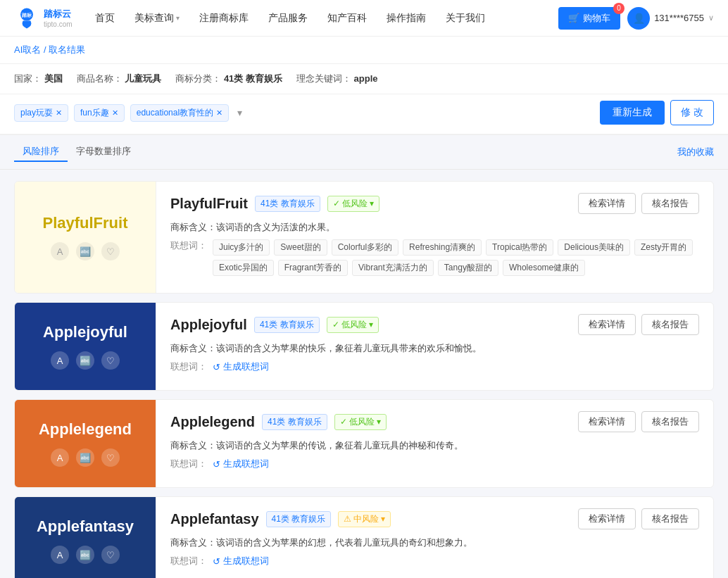 Image resolution: width=728 pixels, height=578 pixels. I want to click on assoc-tag: Tangy酸甜的, so click(468, 268).